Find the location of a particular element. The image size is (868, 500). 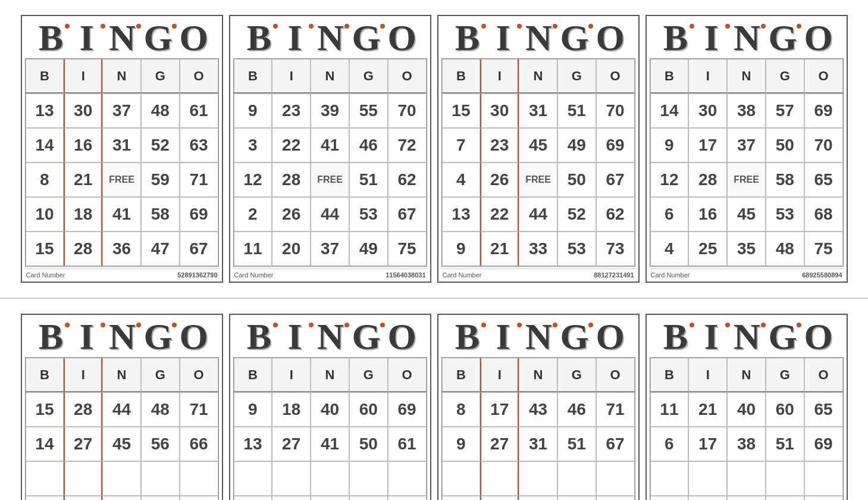

card-footer: Card Number88127231491 is located at coordinates (538, 274).